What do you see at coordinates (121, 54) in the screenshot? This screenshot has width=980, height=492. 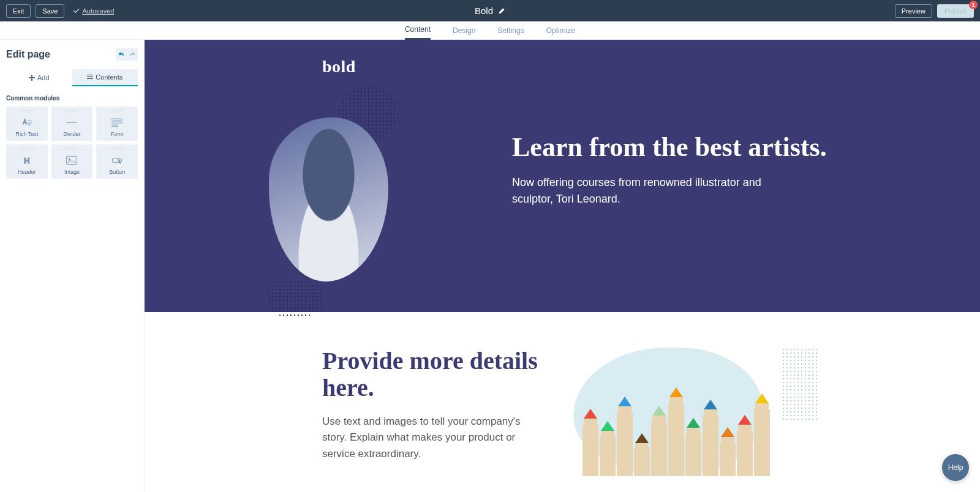 I see `undo-icon` at bounding box center [121, 54].